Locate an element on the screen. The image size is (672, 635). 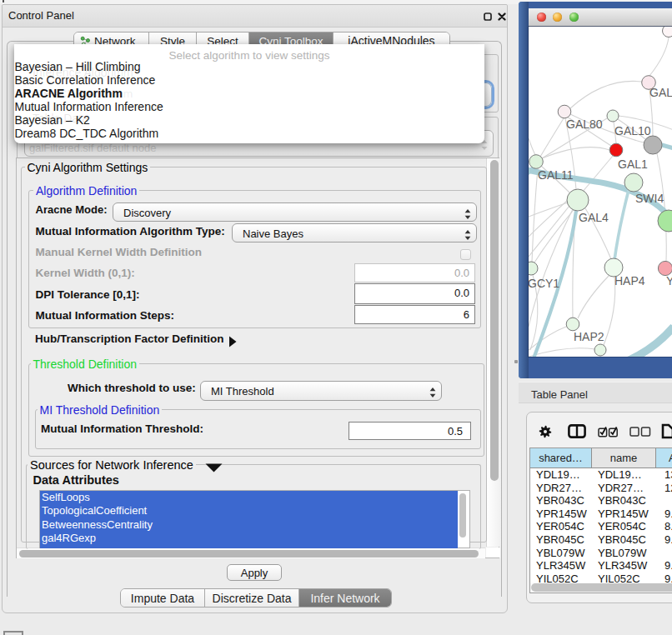
svg-text: GAL80 is located at coordinates (584, 124).